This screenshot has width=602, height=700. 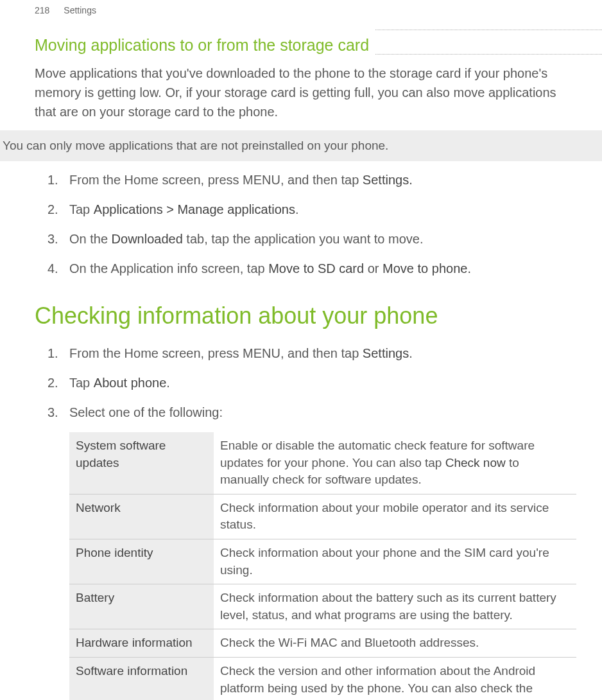 What do you see at coordinates (323, 516) in the screenshot?
I see `table-row: Network Check information about your mob…` at bounding box center [323, 516].